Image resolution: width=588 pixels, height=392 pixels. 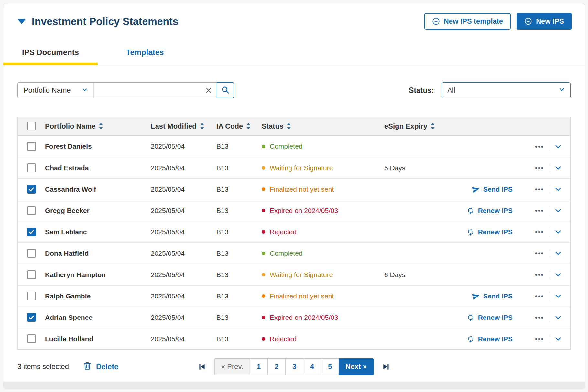 I want to click on status-text: Waiting for Signature, so click(x=301, y=168).